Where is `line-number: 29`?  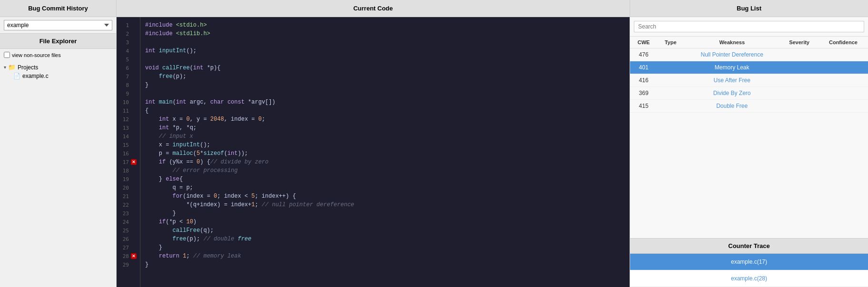
line-number: 29 is located at coordinates (124, 265).